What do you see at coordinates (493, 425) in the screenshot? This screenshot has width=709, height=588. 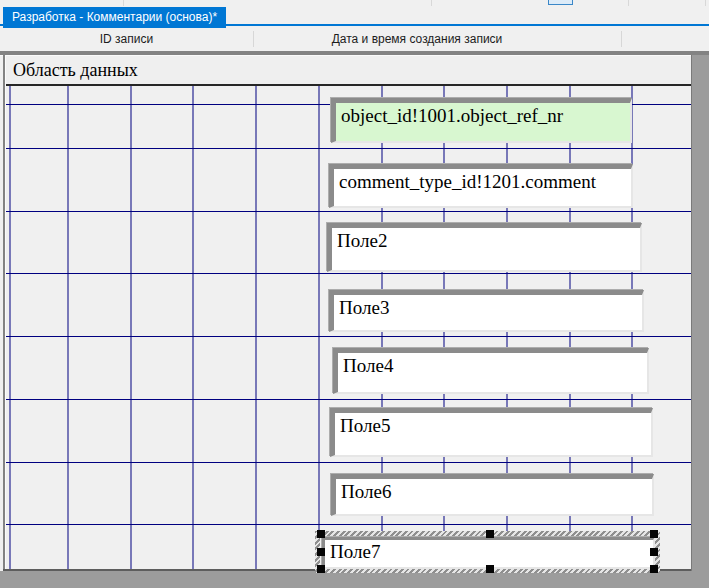 I see `textbox-pole5-text: Поле5` at bounding box center [493, 425].